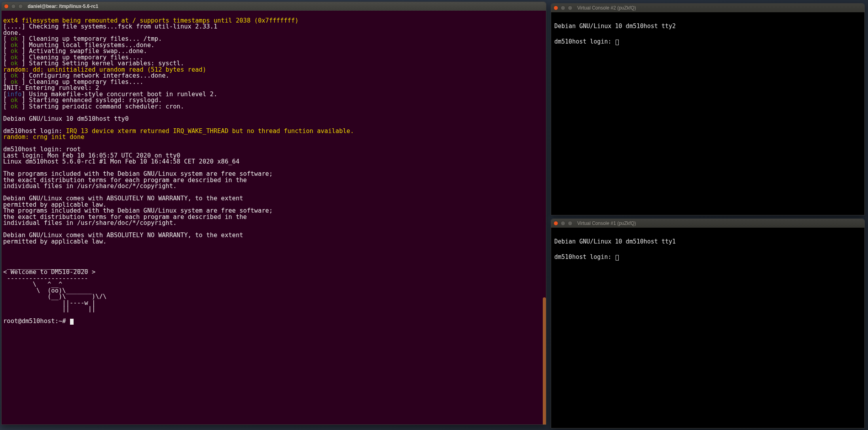 This screenshot has height=430, width=868. I want to click on shell-prompt: root@dm510host:~#, so click(36, 321).